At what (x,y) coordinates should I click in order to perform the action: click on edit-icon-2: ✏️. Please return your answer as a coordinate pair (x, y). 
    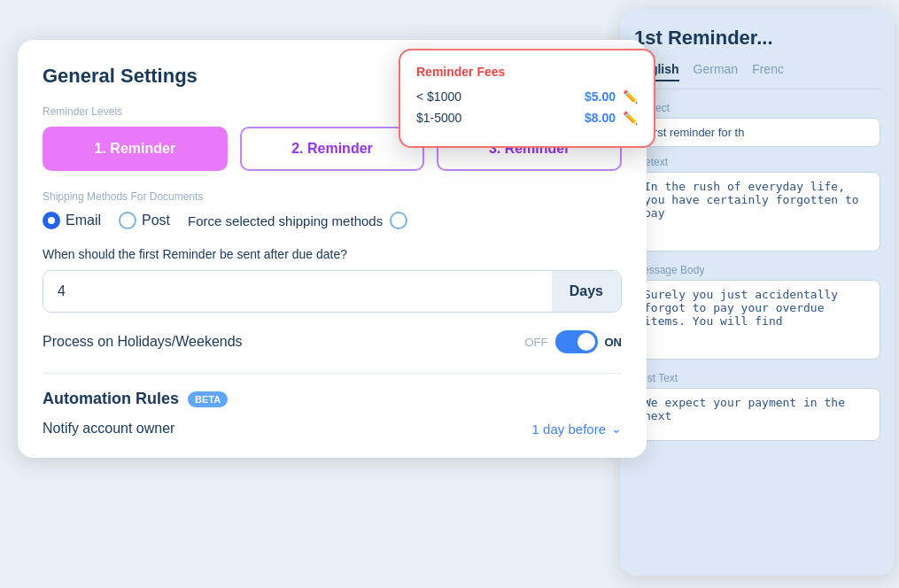
    Looking at the image, I should click on (631, 118).